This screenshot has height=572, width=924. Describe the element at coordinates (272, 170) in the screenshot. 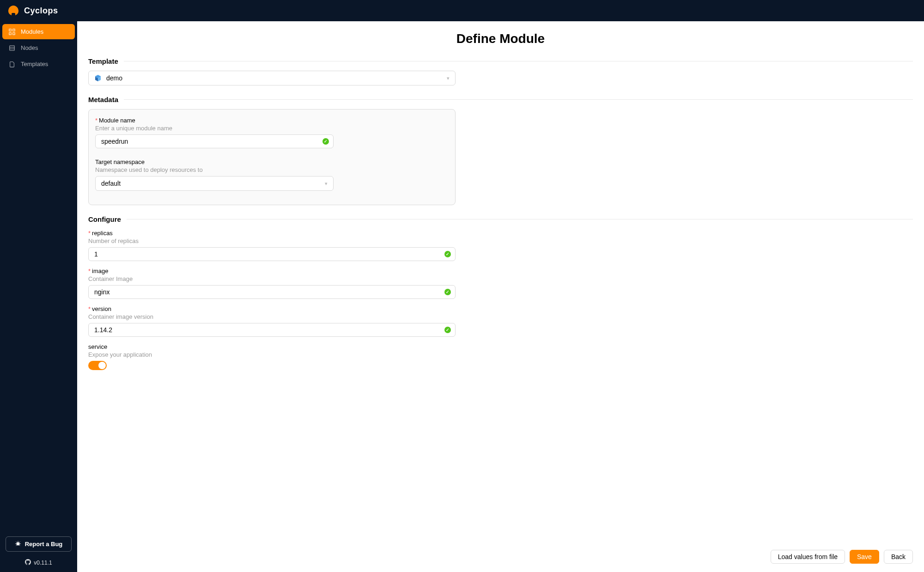

I see `namespace-help: Namespace used to deploy resources to` at that location.